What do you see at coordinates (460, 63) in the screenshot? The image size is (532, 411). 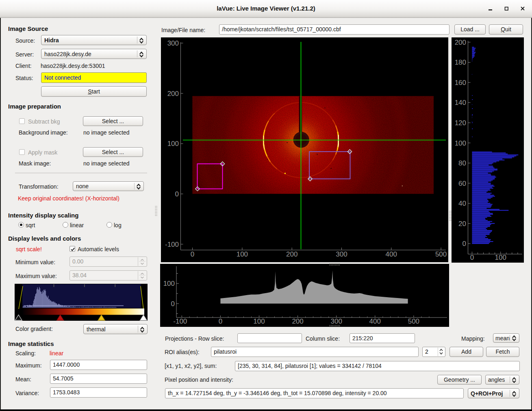 I see `svg-text: 180` at bounding box center [460, 63].